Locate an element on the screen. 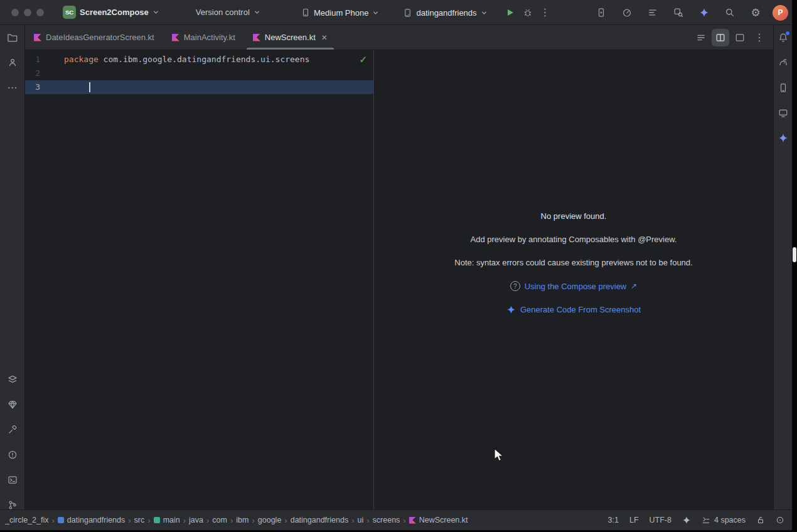  zoom-window-button is located at coordinates (40, 13).